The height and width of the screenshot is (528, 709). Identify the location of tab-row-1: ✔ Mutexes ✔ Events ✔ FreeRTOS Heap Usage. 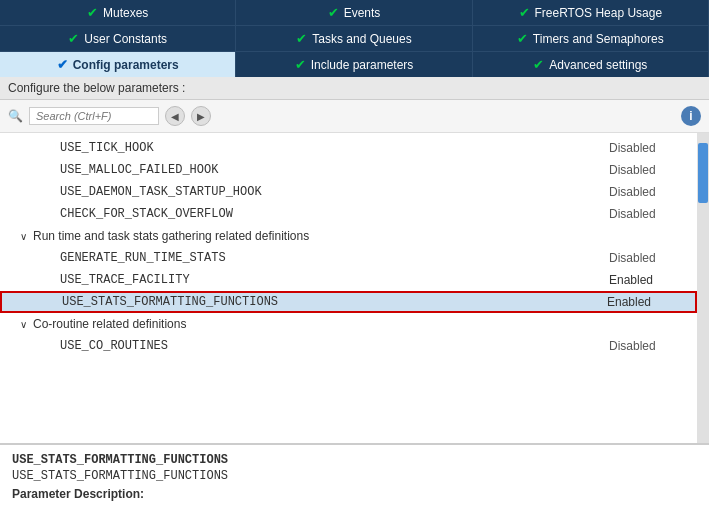
(354, 12).